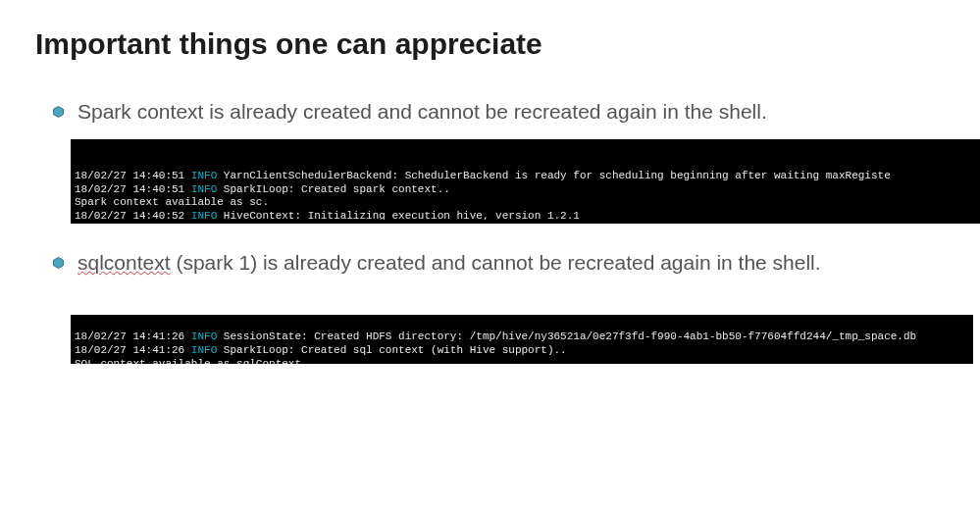 This screenshot has height=508, width=980. I want to click on log-line: 18/02/27 14:40:51 INFO SparkILoop: Creat…, so click(263, 189).